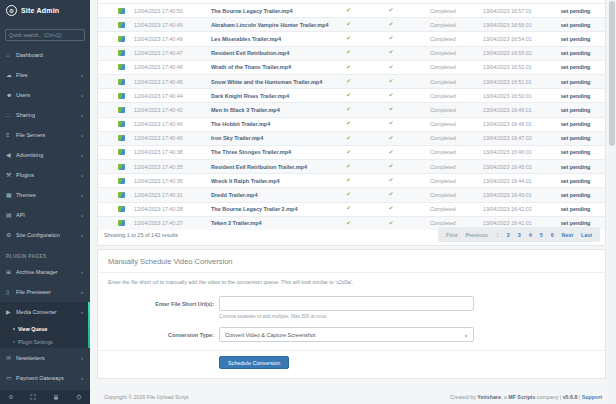 The image size is (616, 404). Describe the element at coordinates (271, 96) in the screenshot. I see `file-link: Dark Knight Rises Trailer.mp4` at that location.